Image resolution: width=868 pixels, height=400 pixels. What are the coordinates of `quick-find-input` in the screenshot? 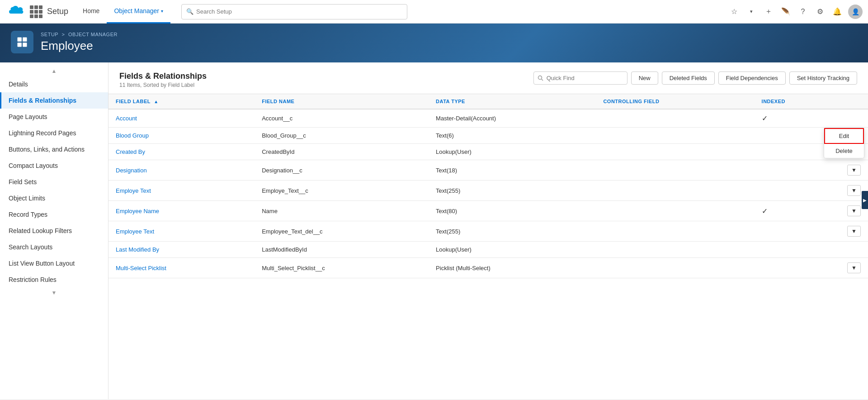 It's located at (580, 78).